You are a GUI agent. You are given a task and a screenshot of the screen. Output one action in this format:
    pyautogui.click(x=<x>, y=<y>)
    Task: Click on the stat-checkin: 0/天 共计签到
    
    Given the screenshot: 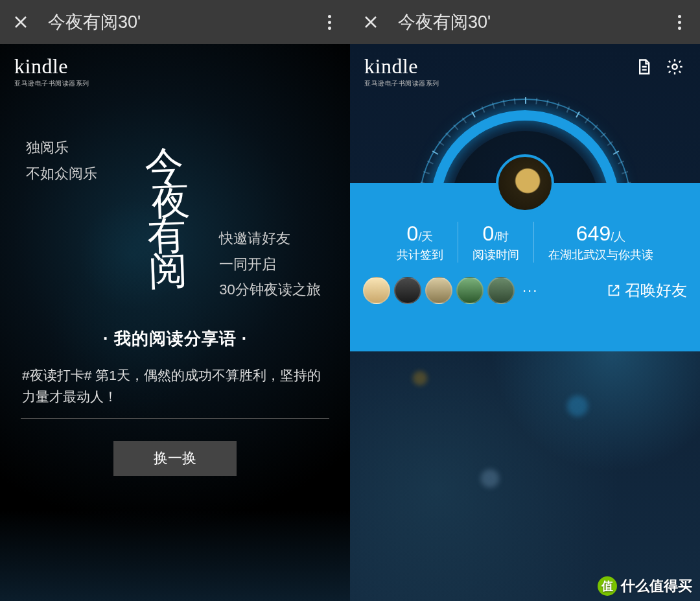 What is the action you would take?
    pyautogui.click(x=420, y=242)
    